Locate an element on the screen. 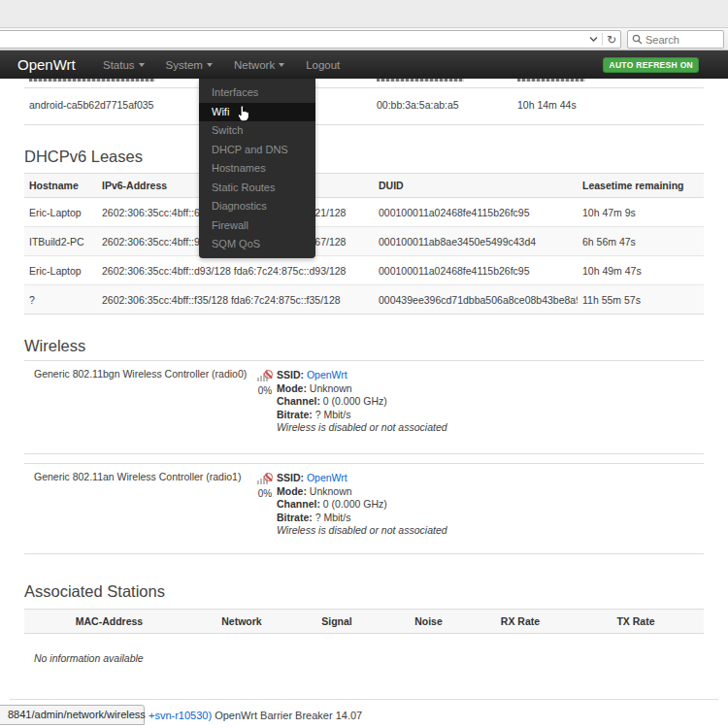 The image size is (728, 728). nav-status: Status is located at coordinates (124, 65).